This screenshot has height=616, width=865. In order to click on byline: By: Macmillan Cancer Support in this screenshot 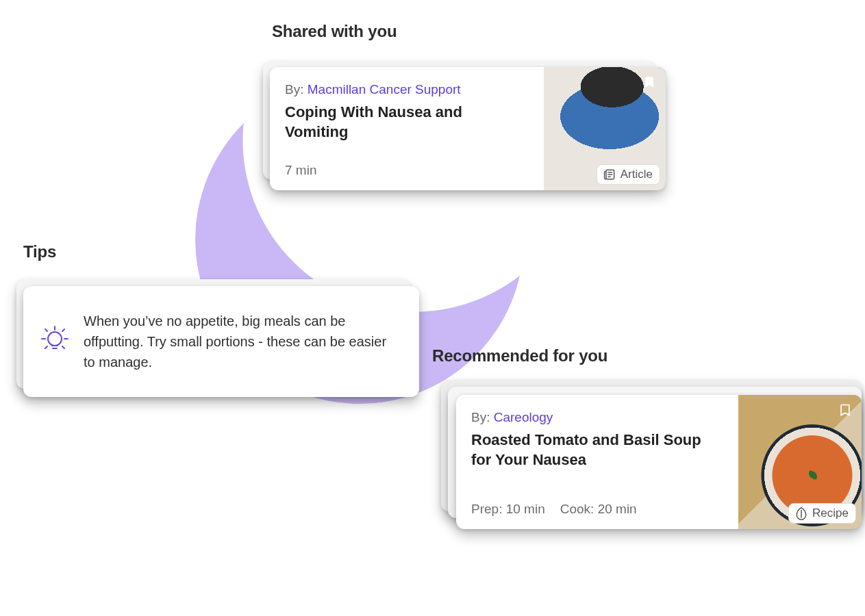, I will do `click(407, 90)`.